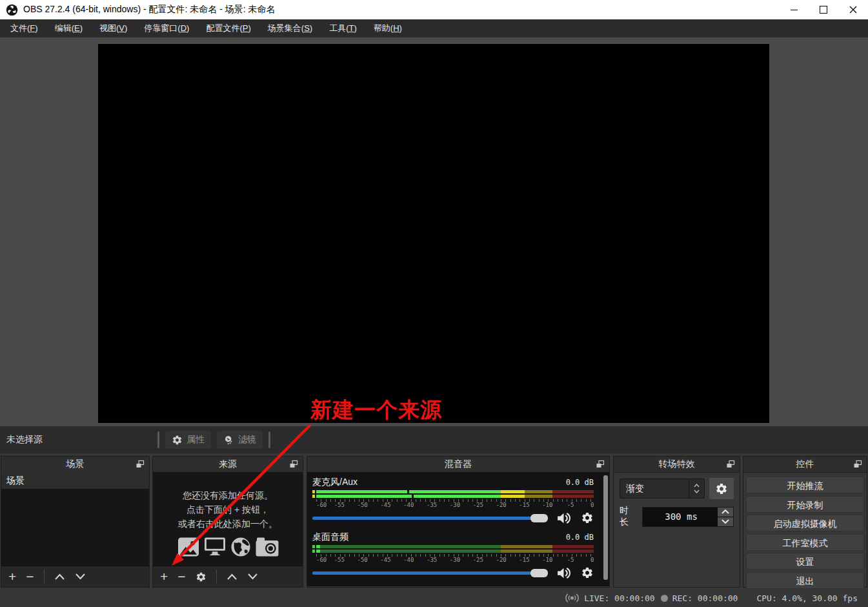 The height and width of the screenshot is (607, 868). Describe the element at coordinates (805, 465) in the screenshot. I see `controls-panel-header: 控件` at that location.